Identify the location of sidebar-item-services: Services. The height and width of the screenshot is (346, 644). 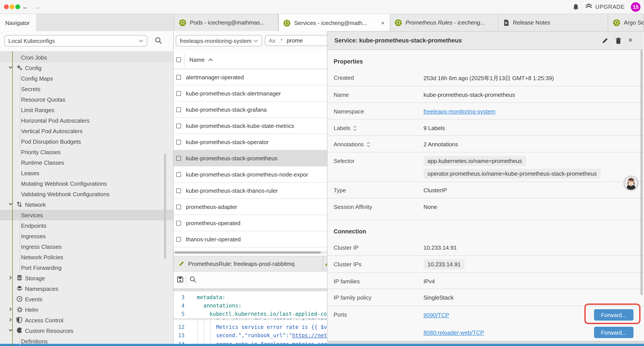
(86, 215).